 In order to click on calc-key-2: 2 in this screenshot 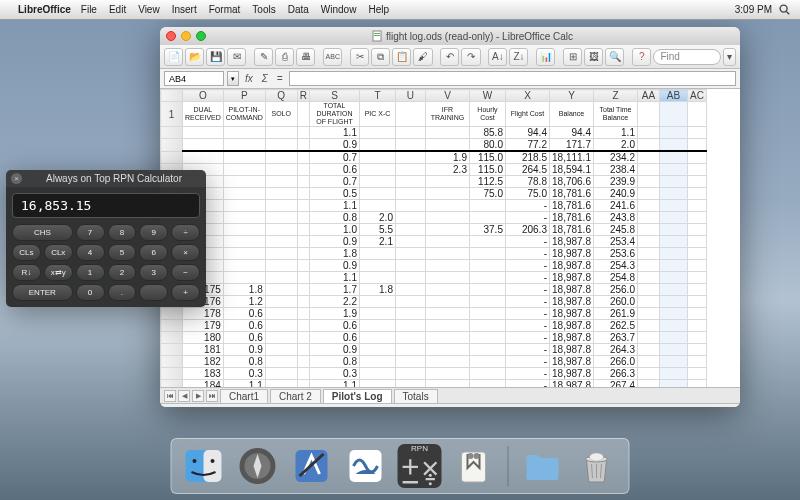, I will do `click(122, 272)`.